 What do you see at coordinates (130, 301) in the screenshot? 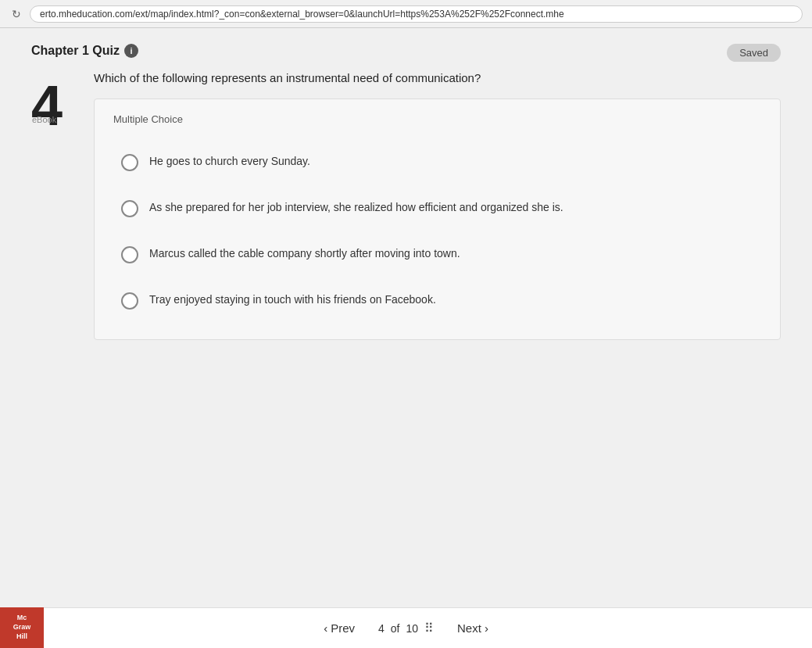
I see `radio-d` at bounding box center [130, 301].